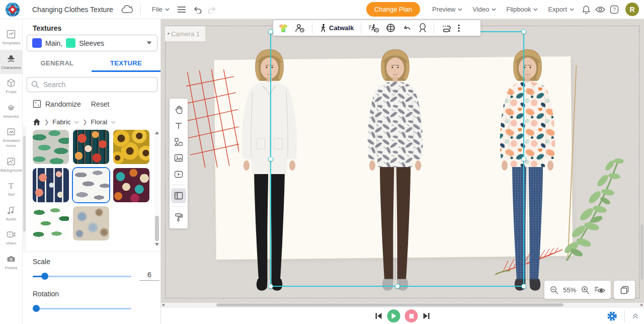 The width and height of the screenshot is (644, 324). I want to click on view-eye-icon, so click(600, 10).